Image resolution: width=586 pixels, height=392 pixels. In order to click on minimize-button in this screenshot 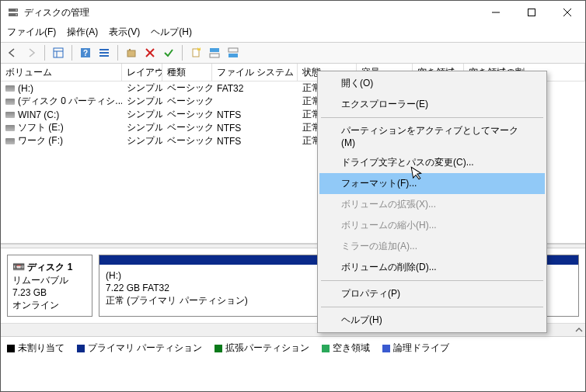, I will do `click(496, 12)`.